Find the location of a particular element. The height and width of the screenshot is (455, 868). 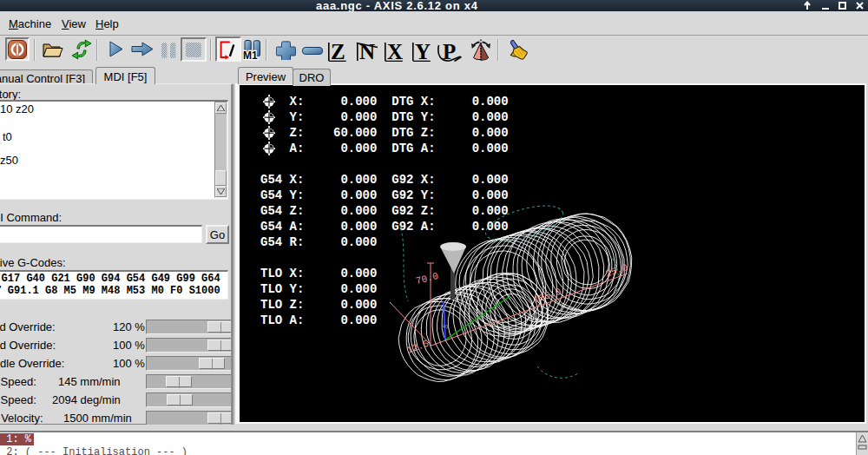

svg-text: M1 is located at coordinates (250, 56).